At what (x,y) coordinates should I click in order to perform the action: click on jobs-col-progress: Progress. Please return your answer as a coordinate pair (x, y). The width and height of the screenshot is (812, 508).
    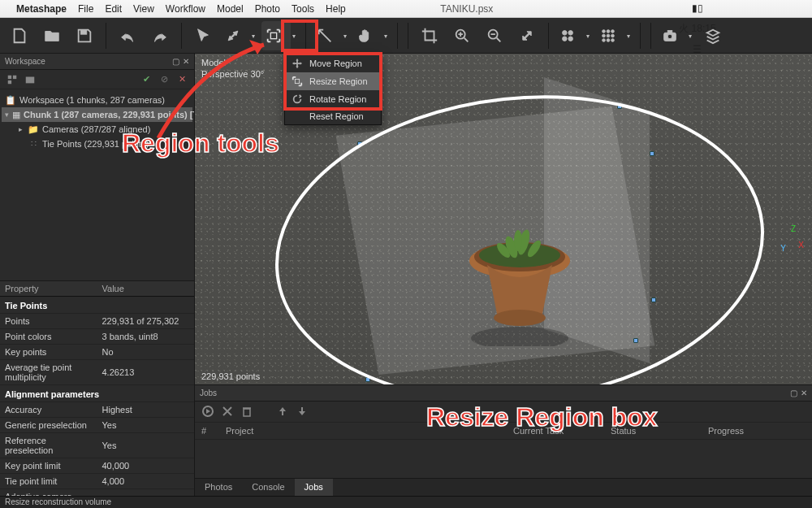
    Looking at the image, I should click on (757, 431).